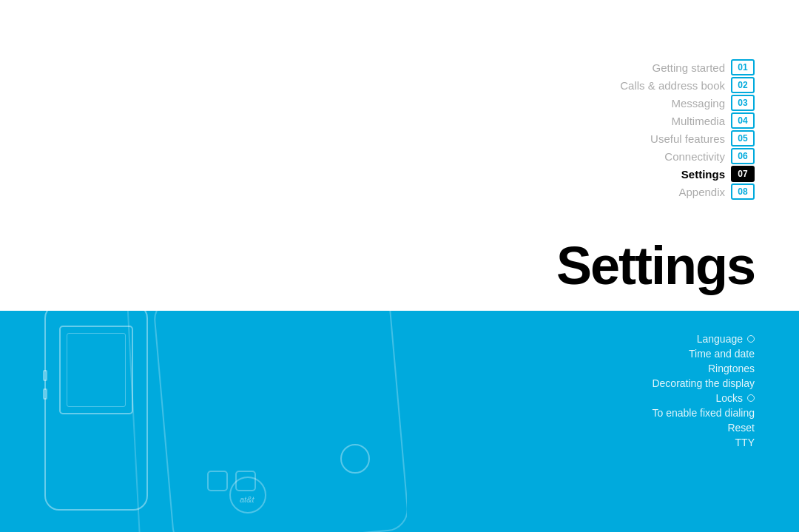 The height and width of the screenshot is (532, 799). What do you see at coordinates (703, 442) in the screenshot?
I see `content-item-tty: TTY` at bounding box center [703, 442].